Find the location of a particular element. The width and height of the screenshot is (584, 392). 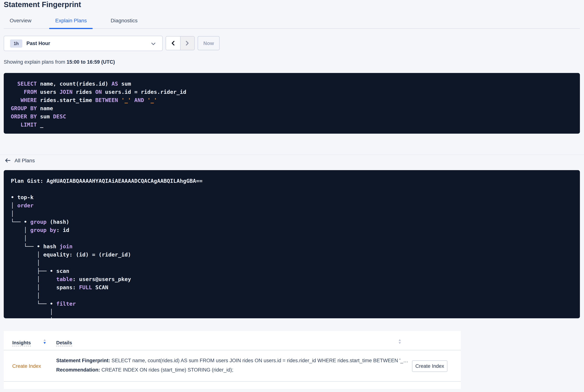

sort-icon-insights is located at coordinates (44, 342).